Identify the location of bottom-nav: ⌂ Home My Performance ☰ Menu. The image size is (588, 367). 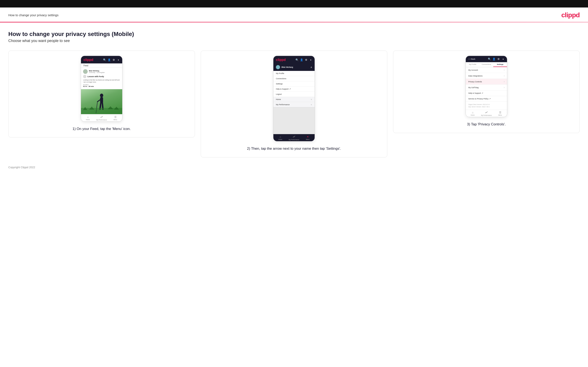
(102, 118).